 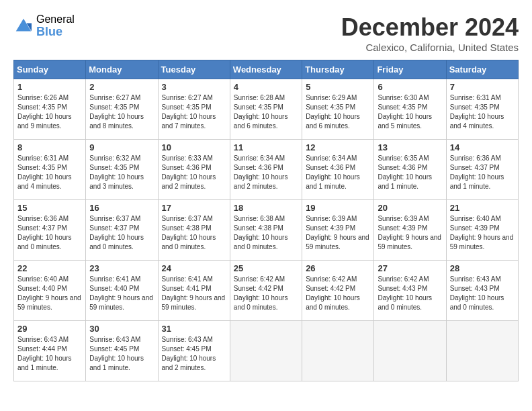 What do you see at coordinates (482, 291) in the screenshot?
I see `calendar-cell: 28 Sunrise: 6:43 AMSunset: 4:43 PMDaylig…` at bounding box center [482, 291].